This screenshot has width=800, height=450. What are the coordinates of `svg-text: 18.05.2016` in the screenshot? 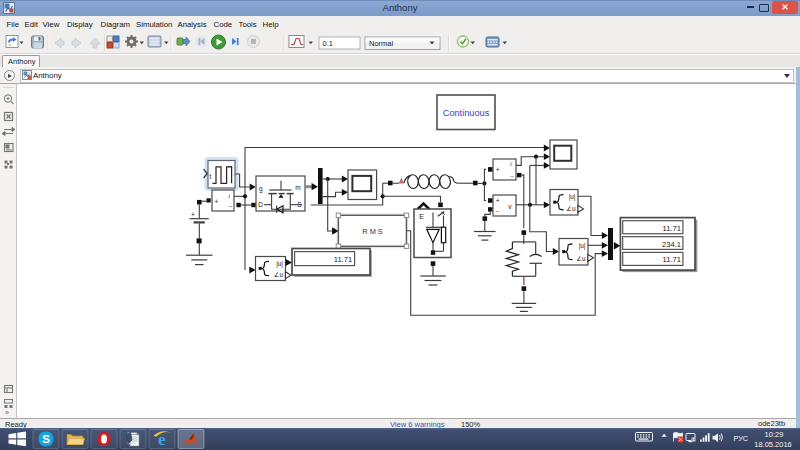 It's located at (773, 444).